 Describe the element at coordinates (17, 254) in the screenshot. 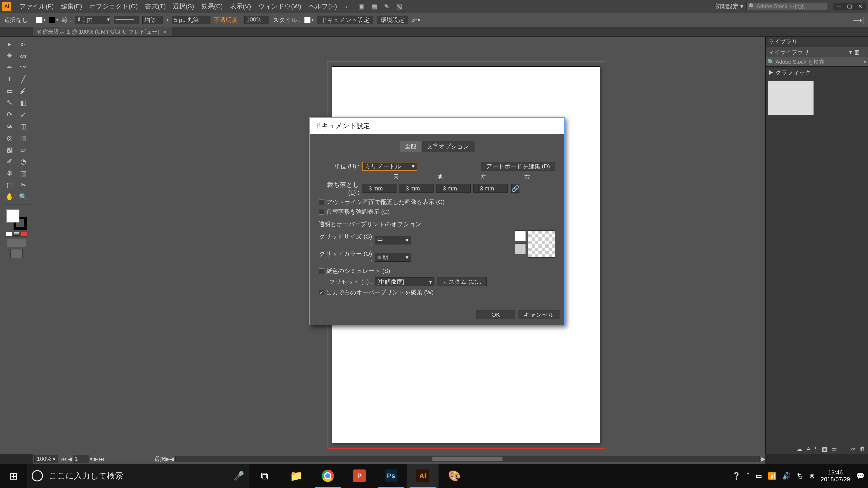

I see `screen-mode-button` at that location.